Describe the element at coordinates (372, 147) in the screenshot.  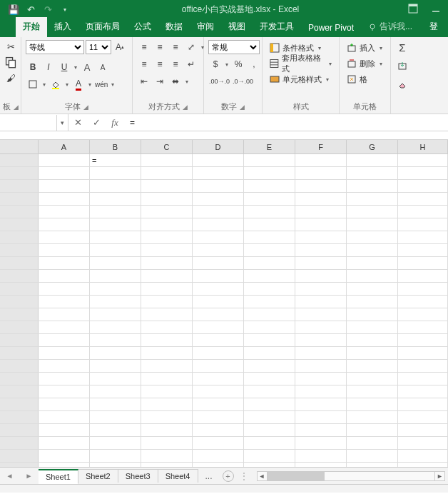
I see `col-header-G: G` at that location.